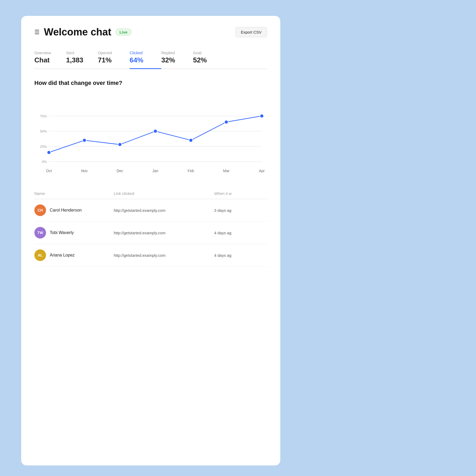 This screenshot has height=476, width=476. I want to click on menu-icon: ☰, so click(37, 32).